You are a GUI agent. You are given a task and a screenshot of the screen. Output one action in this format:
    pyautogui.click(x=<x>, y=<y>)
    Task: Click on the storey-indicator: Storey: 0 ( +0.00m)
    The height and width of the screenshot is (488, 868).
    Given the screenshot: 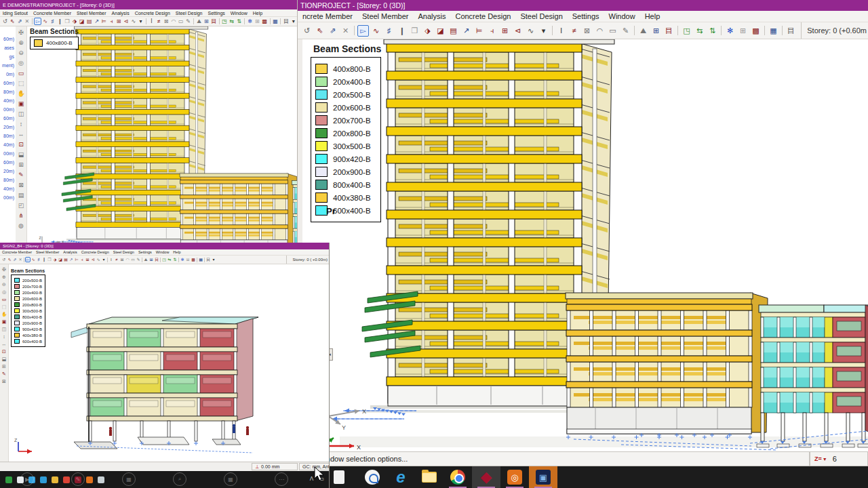 What is the action you would take?
    pyautogui.click(x=308, y=260)
    